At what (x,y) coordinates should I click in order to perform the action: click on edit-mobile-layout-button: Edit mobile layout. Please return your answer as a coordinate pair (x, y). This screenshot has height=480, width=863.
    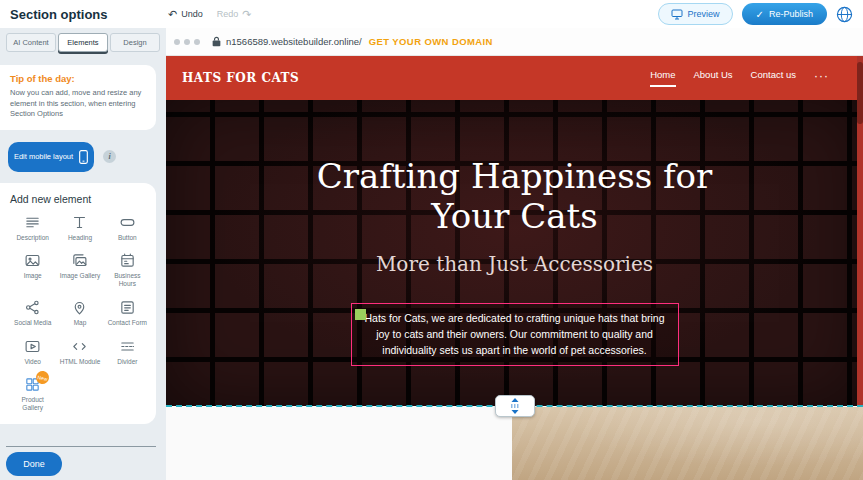
    Looking at the image, I should click on (51, 157).